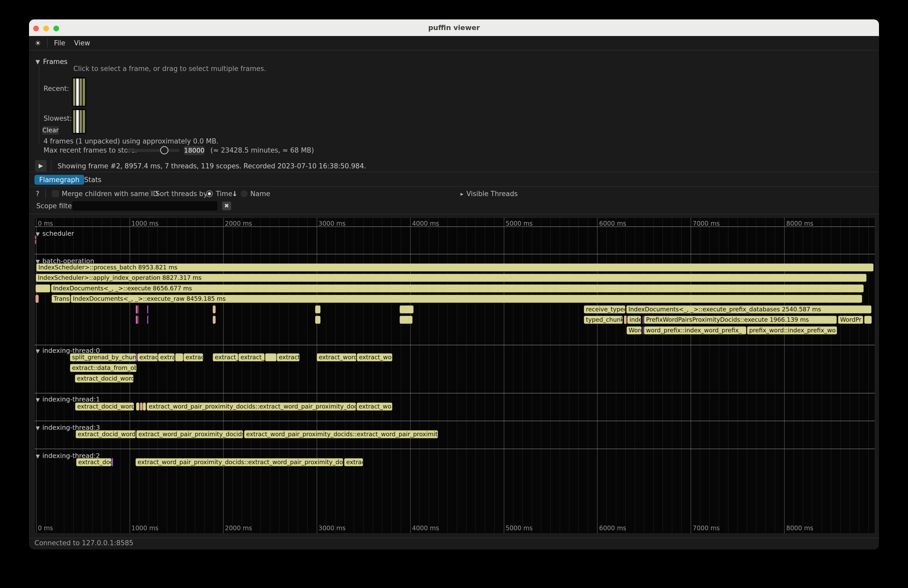  Describe the element at coordinates (79, 92) in the screenshot. I see `recent-frames-thumbnail` at that location.